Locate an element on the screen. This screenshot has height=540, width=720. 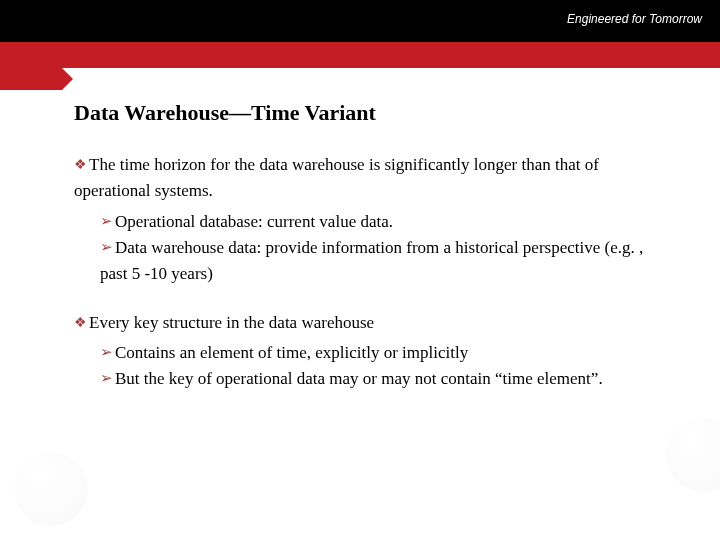
bullet-sub-1-2-text: Data warehouse data: provide information… is located at coordinates (372, 260).